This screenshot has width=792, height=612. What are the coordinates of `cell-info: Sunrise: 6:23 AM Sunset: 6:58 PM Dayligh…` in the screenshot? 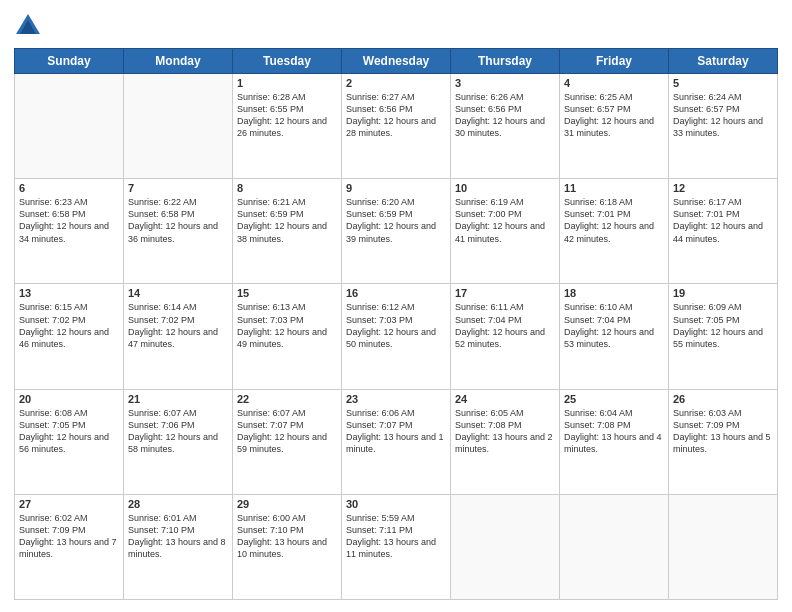 It's located at (69, 220).